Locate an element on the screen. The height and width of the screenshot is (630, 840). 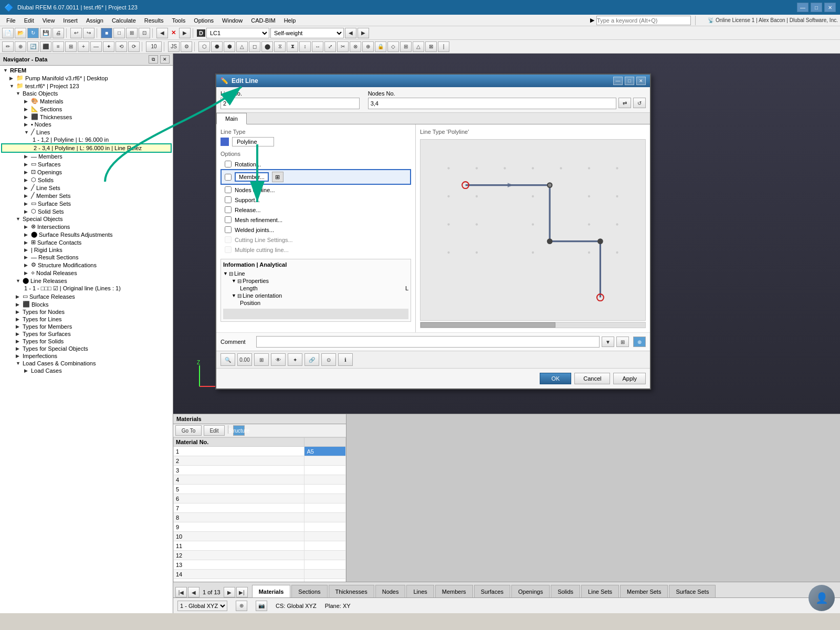
tree-types-solids: ▶ Types for Solids is located at coordinates (86, 341).